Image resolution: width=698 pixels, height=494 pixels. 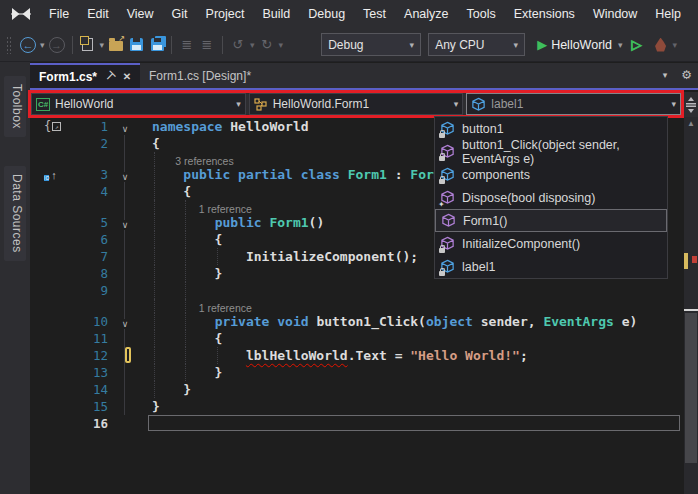 I want to click on menu-item-window: Window, so click(x=615, y=14).